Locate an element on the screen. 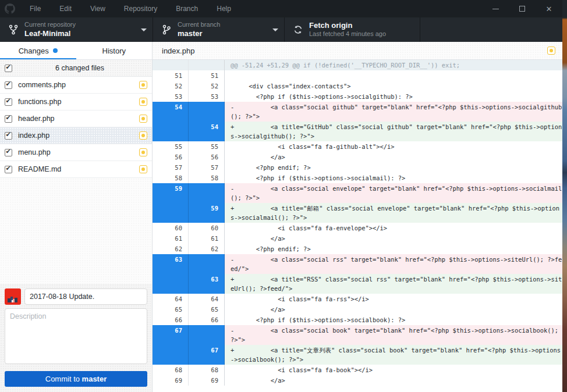 The image size is (567, 392). commit-button: Commit to master is located at coordinates (76, 379).